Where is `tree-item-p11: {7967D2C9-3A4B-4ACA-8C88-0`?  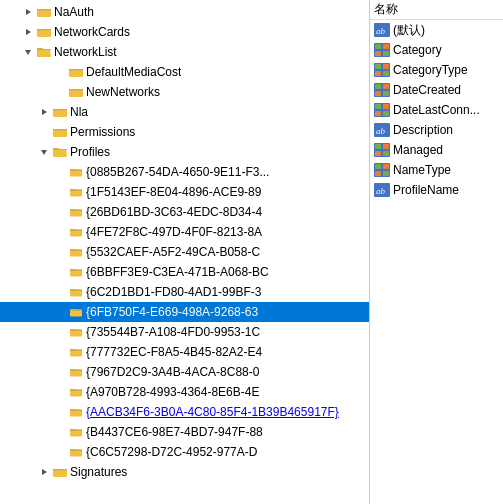 tree-item-p11: {7967D2C9-3A4B-4ACA-8C88-0 is located at coordinates (184, 372).